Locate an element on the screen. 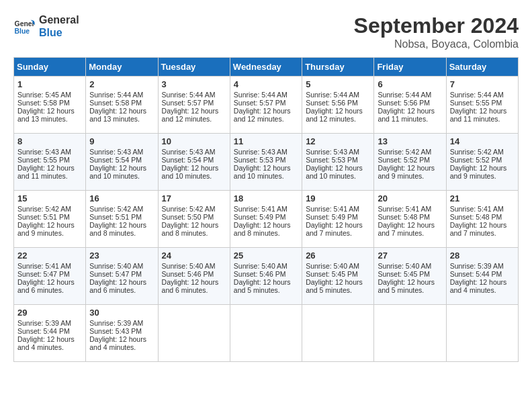 The width and height of the screenshot is (532, 411). svg-text: Blue is located at coordinates (23, 31).